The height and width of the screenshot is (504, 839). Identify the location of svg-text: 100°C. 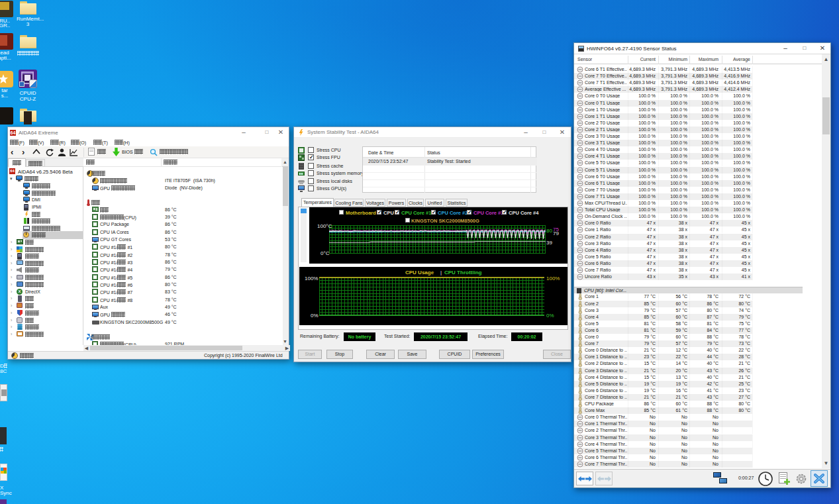
(324, 227).